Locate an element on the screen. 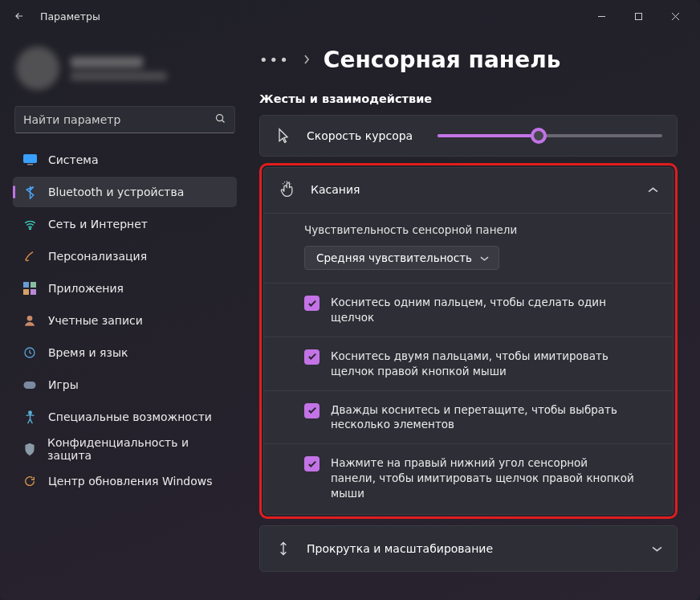 The image size is (700, 600). cursor-speed-card: Скорость курсора is located at coordinates (469, 136).